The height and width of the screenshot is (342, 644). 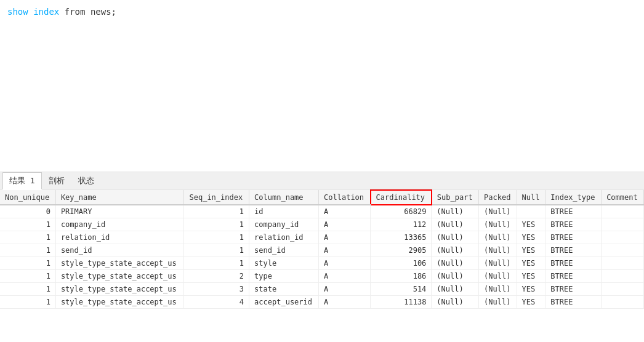 What do you see at coordinates (574, 197) in the screenshot?
I see `col-index-type: Index_type` at bounding box center [574, 197].